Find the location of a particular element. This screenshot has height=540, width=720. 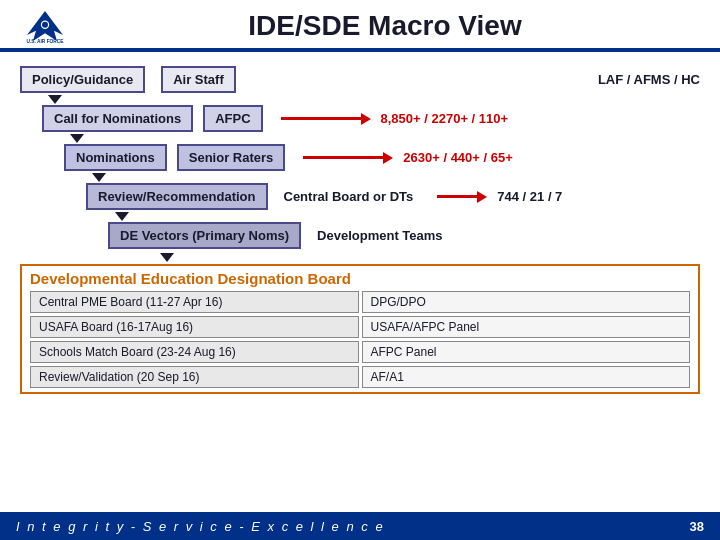

development-teams-box: Development Teams is located at coordinates (380, 236).